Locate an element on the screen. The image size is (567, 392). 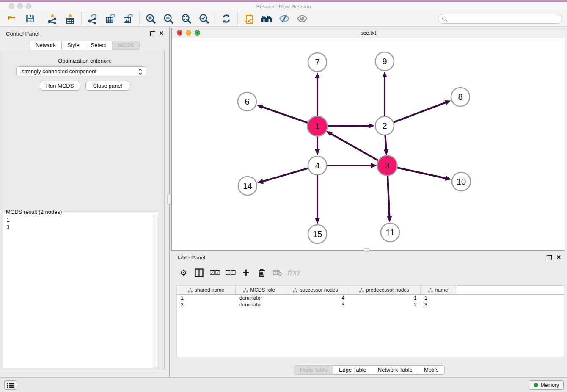
import-network-icon is located at coordinates (52, 19).